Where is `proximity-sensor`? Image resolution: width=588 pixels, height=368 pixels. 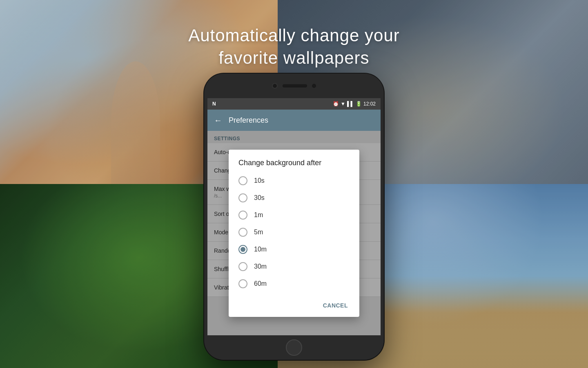 proximity-sensor is located at coordinates (314, 86).